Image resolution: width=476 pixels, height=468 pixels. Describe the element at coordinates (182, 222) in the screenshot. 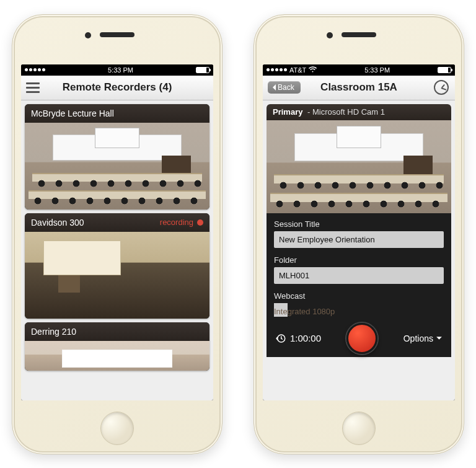

I see `recording-badge: recording` at that location.